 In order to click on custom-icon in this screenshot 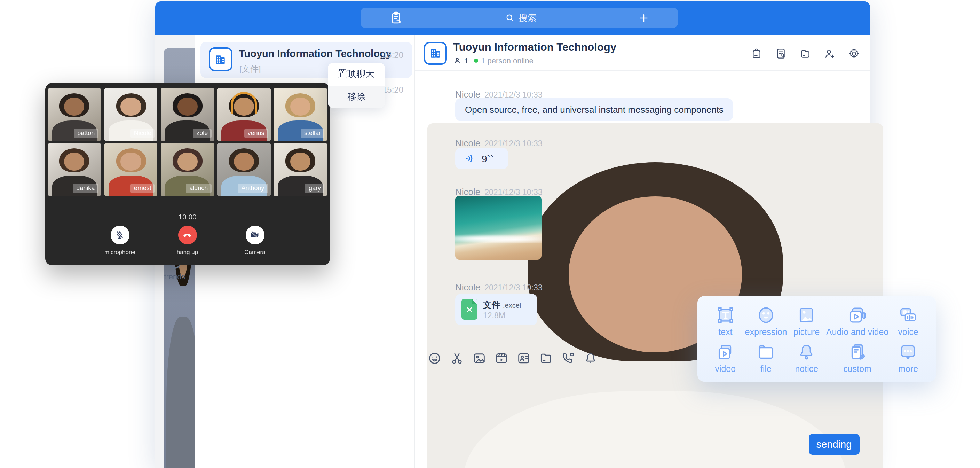, I will do `click(858, 352)`.